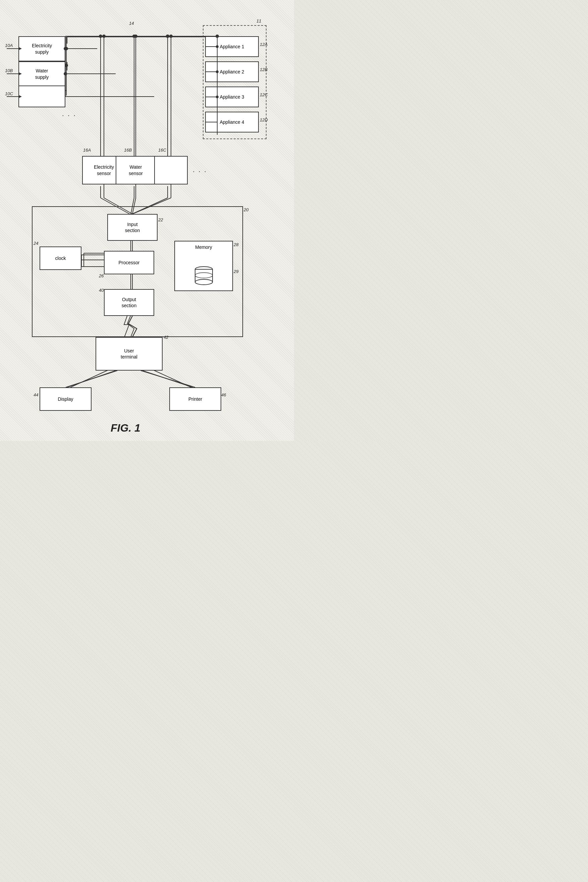 This screenshot has height=882, width=588. Describe the element at coordinates (65, 399) in the screenshot. I see `display-box: Display` at that location.